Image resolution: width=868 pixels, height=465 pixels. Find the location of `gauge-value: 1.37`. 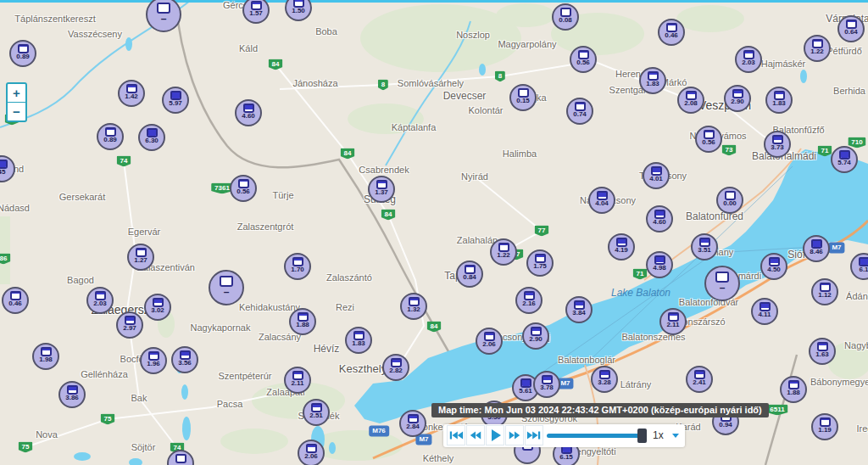

gauge-value: 1.37 is located at coordinates (381, 193).